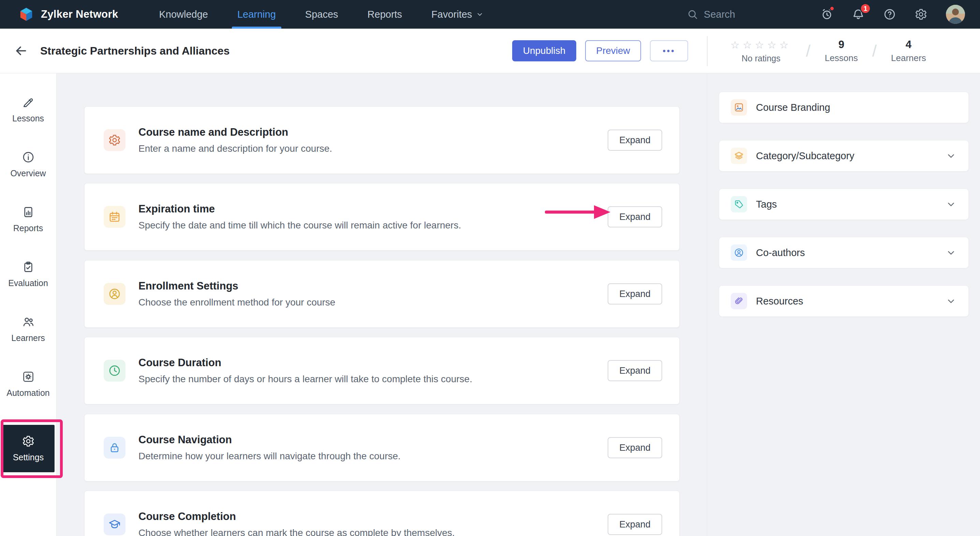 The width and height of the screenshot is (980, 536). I want to click on sidebar-item-label: Settings, so click(28, 457).